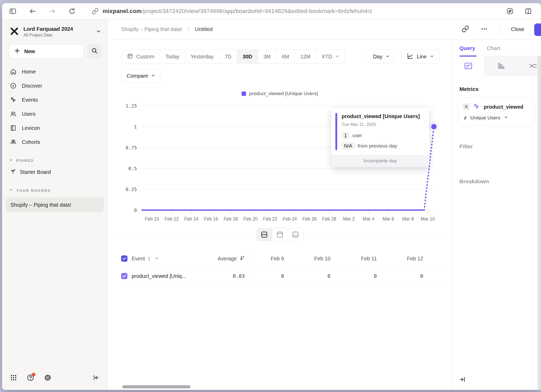 Image resolution: width=541 pixels, height=392 pixels. Describe the element at coordinates (286, 57) in the screenshot. I see `range-6m: 6M` at that location.